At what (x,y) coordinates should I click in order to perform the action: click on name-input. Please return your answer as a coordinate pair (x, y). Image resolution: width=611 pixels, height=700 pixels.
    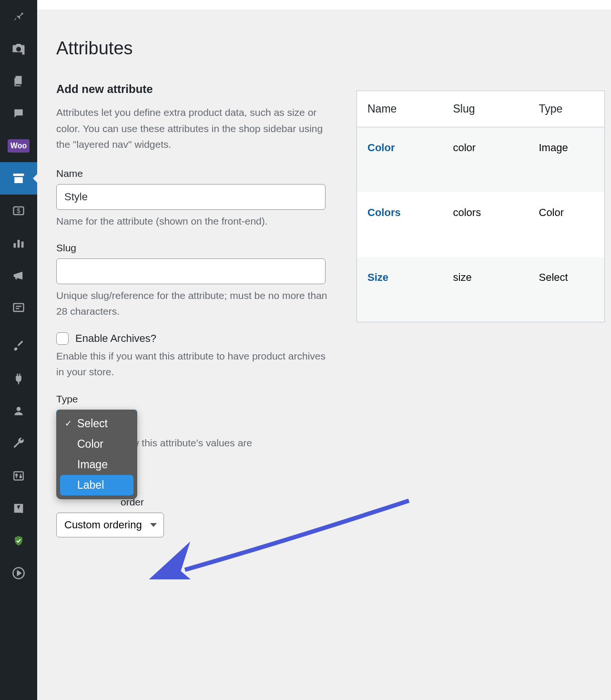
    Looking at the image, I should click on (191, 197).